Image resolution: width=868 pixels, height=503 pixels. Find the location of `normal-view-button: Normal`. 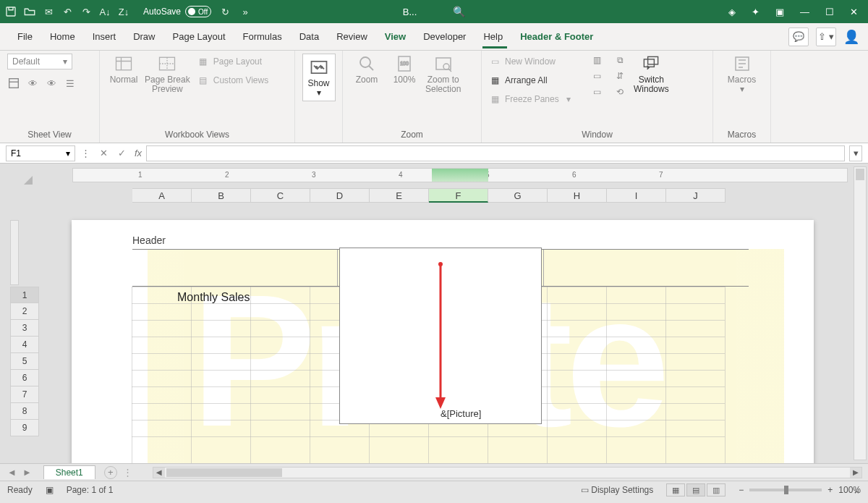

normal-view-button: Normal is located at coordinates (124, 69).